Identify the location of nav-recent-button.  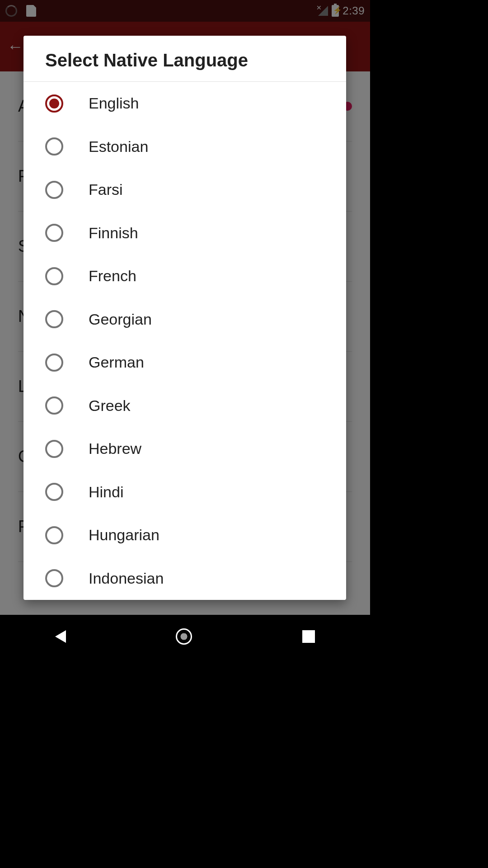
(309, 637).